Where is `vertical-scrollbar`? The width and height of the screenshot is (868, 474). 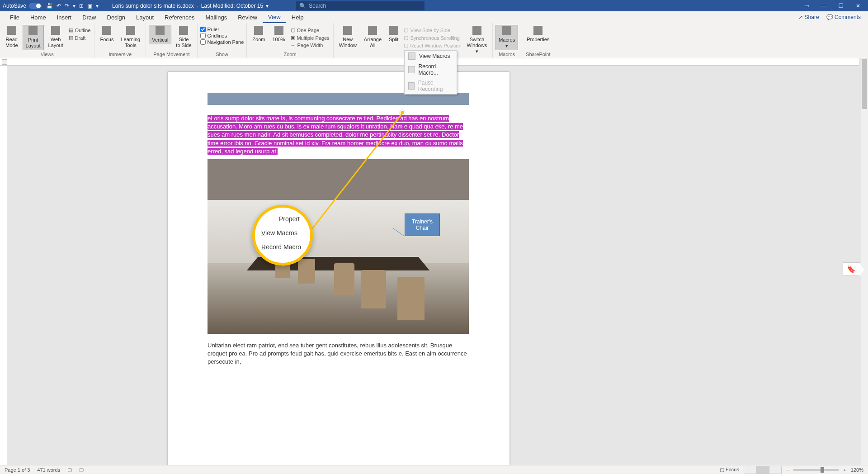 vertical-scrollbar is located at coordinates (864, 261).